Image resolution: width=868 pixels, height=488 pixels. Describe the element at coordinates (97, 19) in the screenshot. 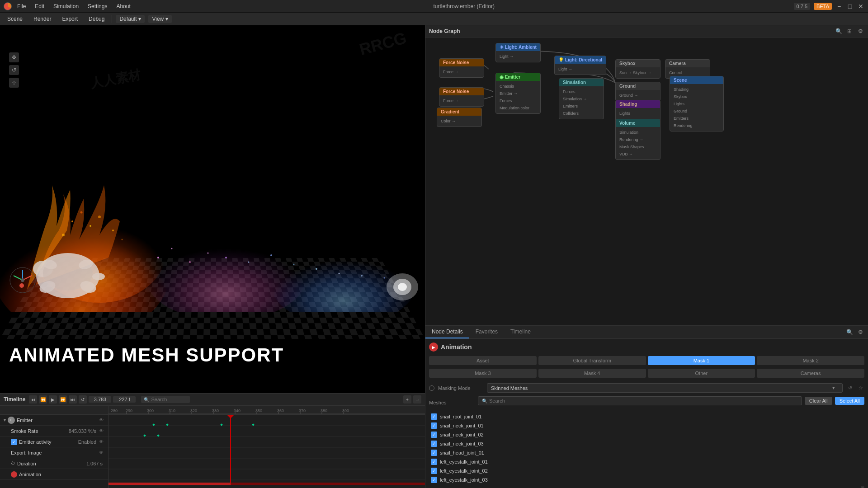

I see `toolbar-debug: Debug` at that location.